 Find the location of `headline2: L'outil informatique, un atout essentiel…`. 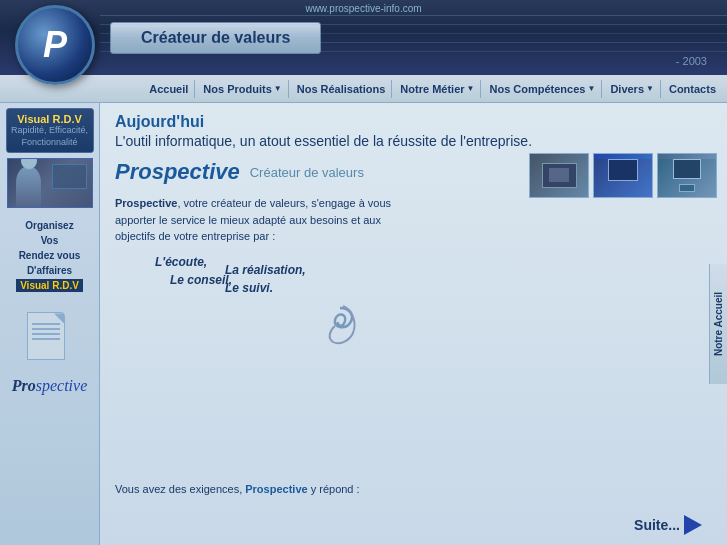

headline2: L'outil informatique, un atout essentiel… is located at coordinates (414, 141).